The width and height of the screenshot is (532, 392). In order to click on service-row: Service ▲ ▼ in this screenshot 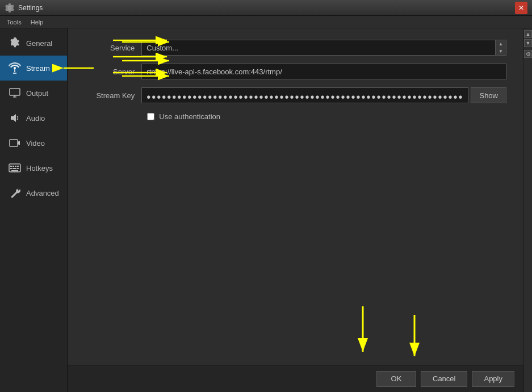, I will do `click(295, 48)`.